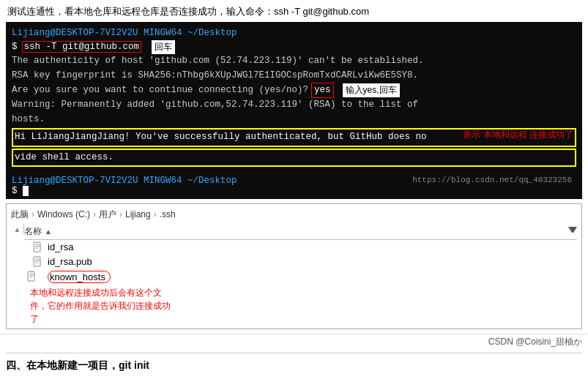 The width and height of the screenshot is (588, 379). What do you see at coordinates (212, 33) in the screenshot?
I see `terminal-path: ~/Desktop` at bounding box center [212, 33].